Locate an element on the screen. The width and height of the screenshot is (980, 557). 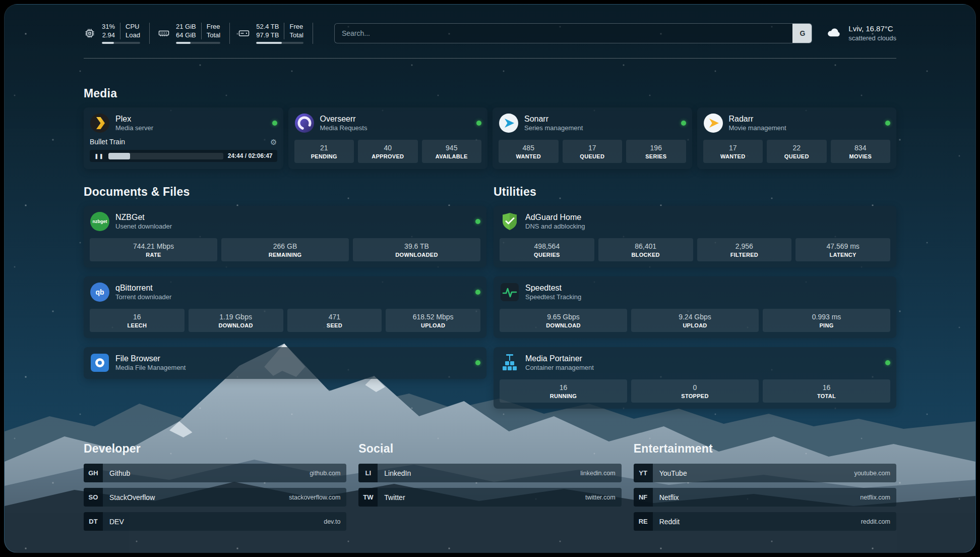
sonarr-card-header: Sonarr Series management is located at coordinates (592, 123).